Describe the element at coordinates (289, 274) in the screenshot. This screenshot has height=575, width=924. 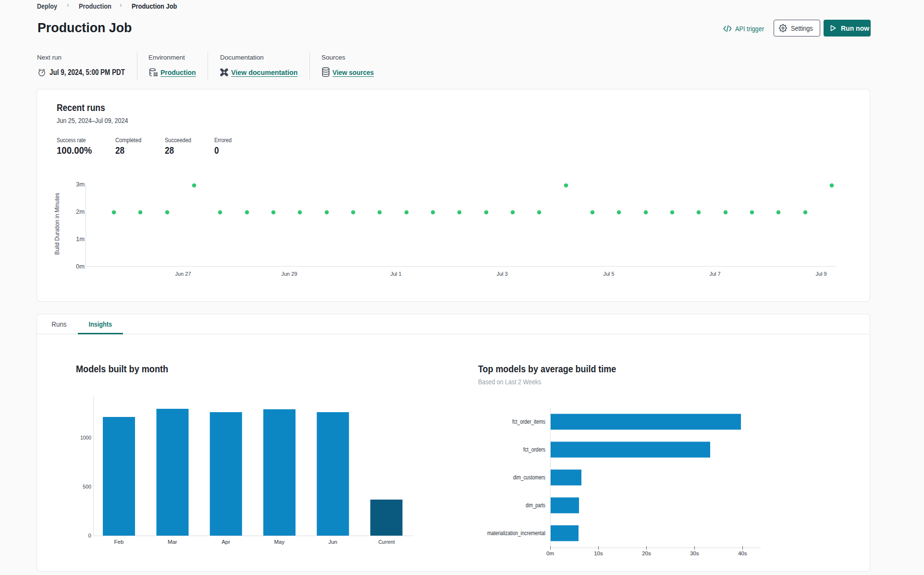
I see `svg-text: Jun 29` at that location.